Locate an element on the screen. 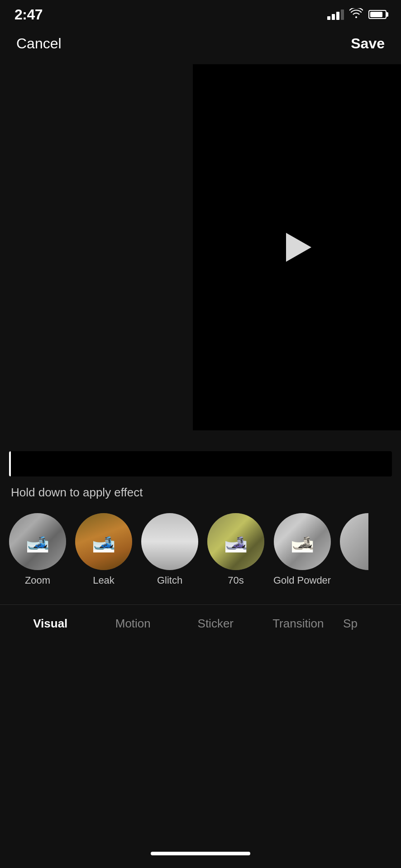 The width and height of the screenshot is (401, 868). effect-circle-gold-powder is located at coordinates (302, 542).